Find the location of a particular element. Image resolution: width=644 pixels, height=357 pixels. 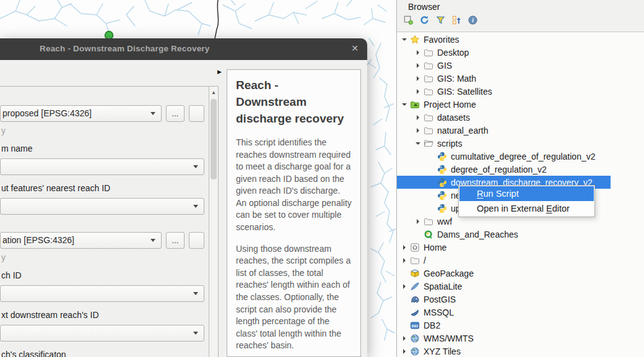

properties-button: i is located at coordinates (473, 21).